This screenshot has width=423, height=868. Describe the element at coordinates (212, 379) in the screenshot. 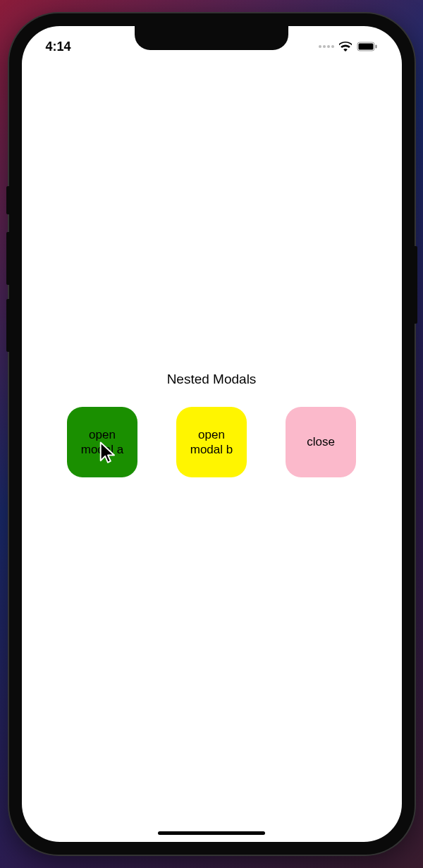

I see `page-title: Nested Modals` at that location.